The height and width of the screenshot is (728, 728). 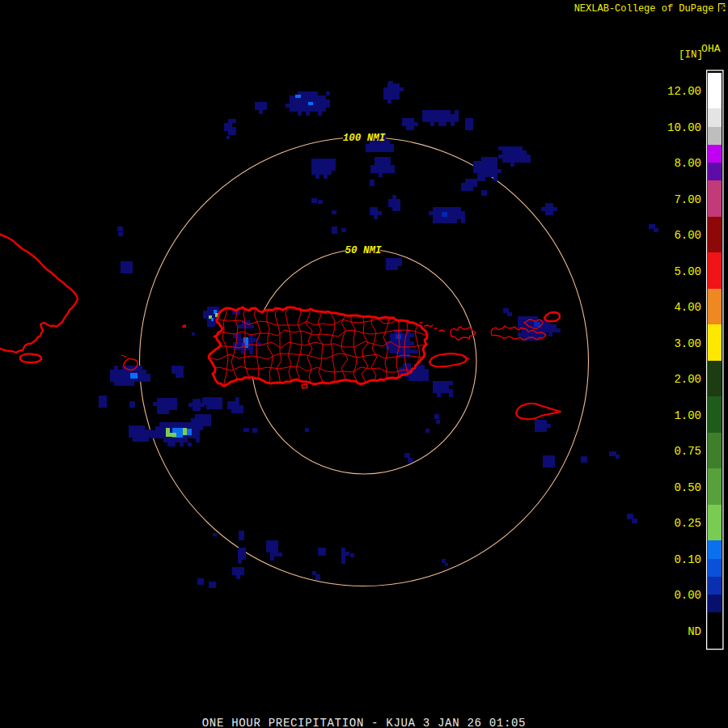 What do you see at coordinates (363, 251) in the screenshot?
I see `svg-text: 50 NMI` at bounding box center [363, 251].